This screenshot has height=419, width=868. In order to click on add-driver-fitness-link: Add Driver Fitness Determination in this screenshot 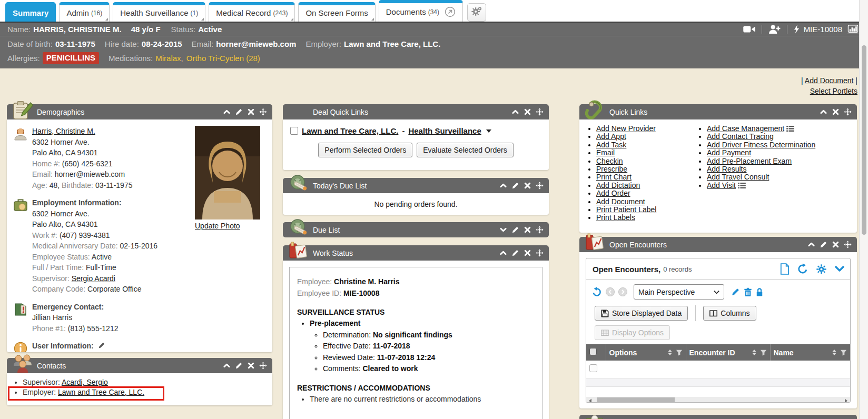, I will do `click(761, 145)`.